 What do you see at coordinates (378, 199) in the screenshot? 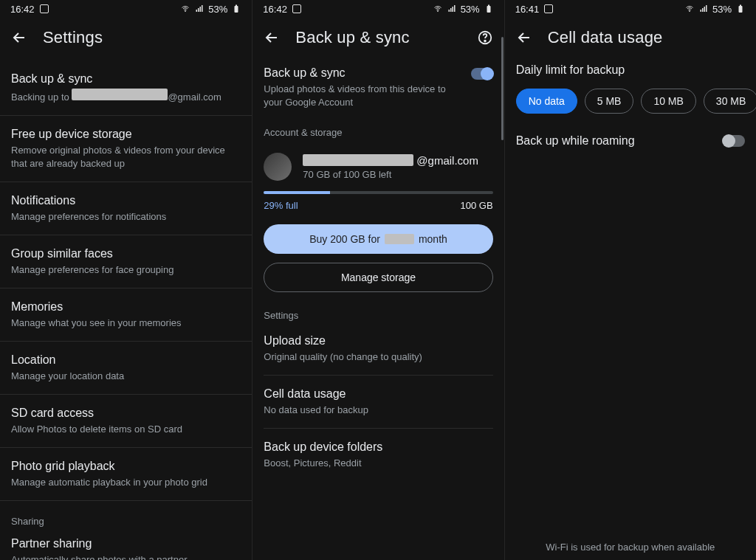
I see `storage-progress: 29% full 100 GB` at bounding box center [378, 199].